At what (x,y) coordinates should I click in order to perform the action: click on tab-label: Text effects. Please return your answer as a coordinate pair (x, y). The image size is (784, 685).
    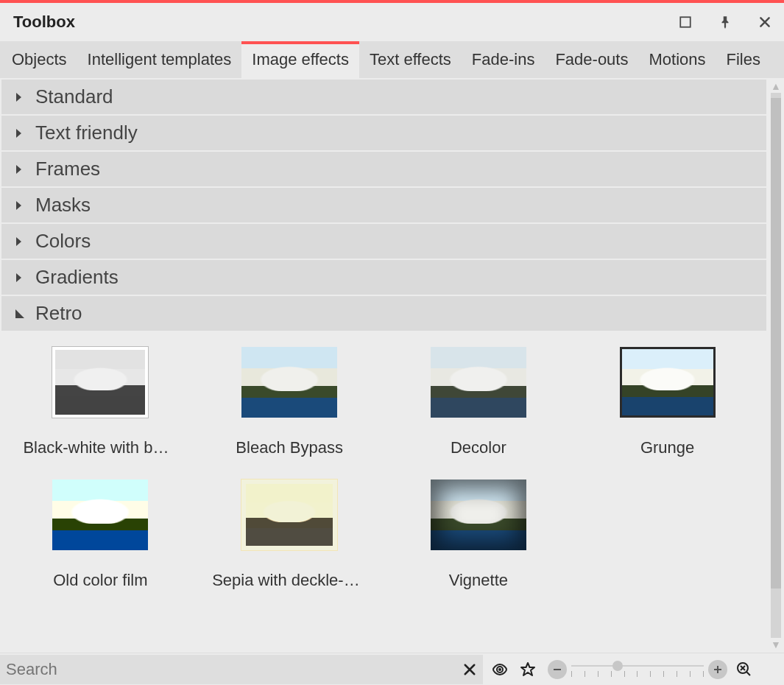
    Looking at the image, I should click on (411, 60).